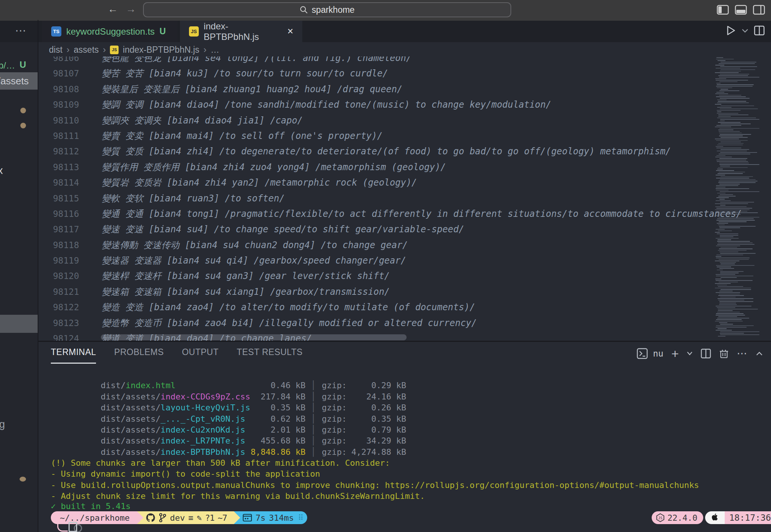 This screenshot has width=771, height=532. I want to click on warning-line: - Use build.rollupOptions.output.manualC…, so click(375, 485).